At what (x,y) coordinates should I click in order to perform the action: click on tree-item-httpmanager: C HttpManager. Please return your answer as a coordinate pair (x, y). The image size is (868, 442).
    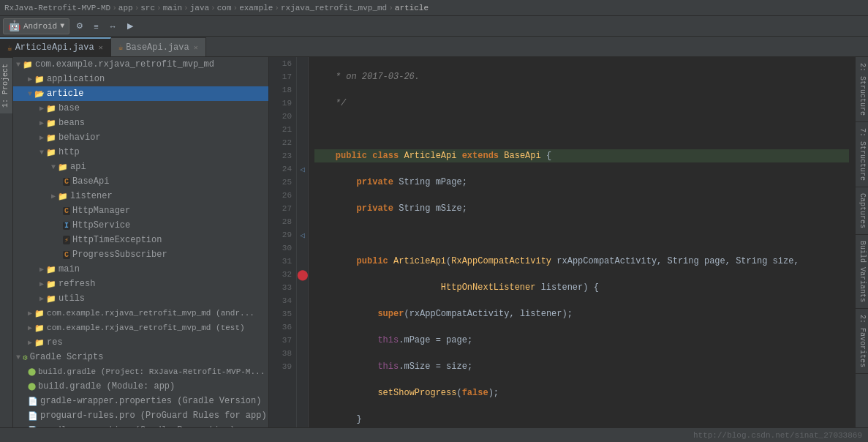
    Looking at the image, I should click on (140, 211).